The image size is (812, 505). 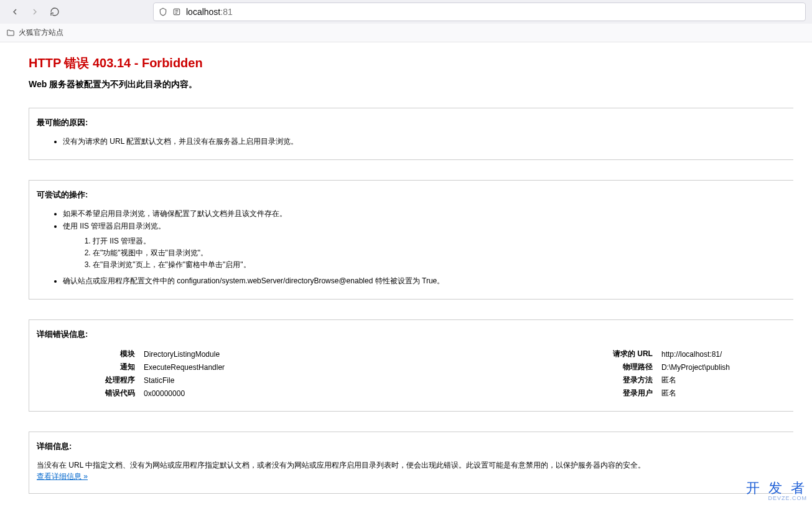 I want to click on detail-table-left: 模块DirectoryListingModule 通知ExecuteReques…, so click(x=165, y=374).